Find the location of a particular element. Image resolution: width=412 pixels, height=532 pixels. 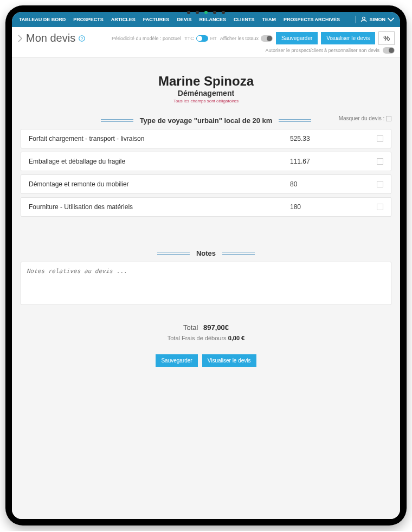

section-title-row: Type de voyage "urbain" local de 20 km M… is located at coordinates (206, 120).